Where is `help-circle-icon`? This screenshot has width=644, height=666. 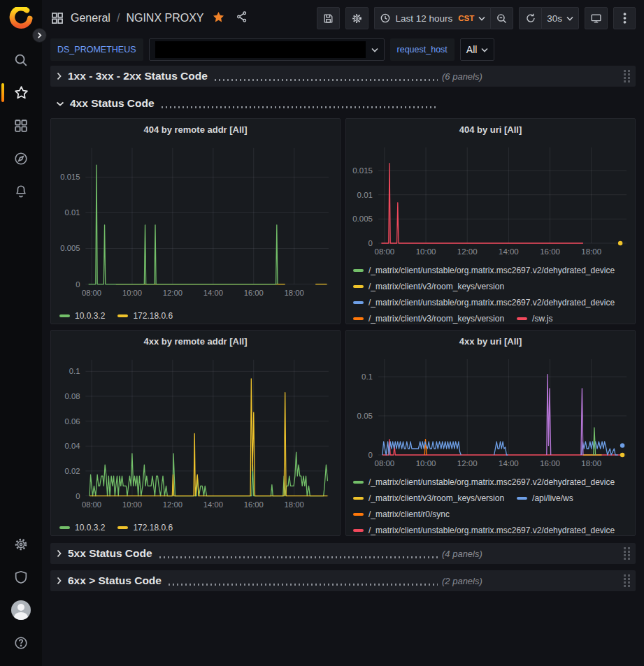
help-circle-icon is located at coordinates (21, 643).